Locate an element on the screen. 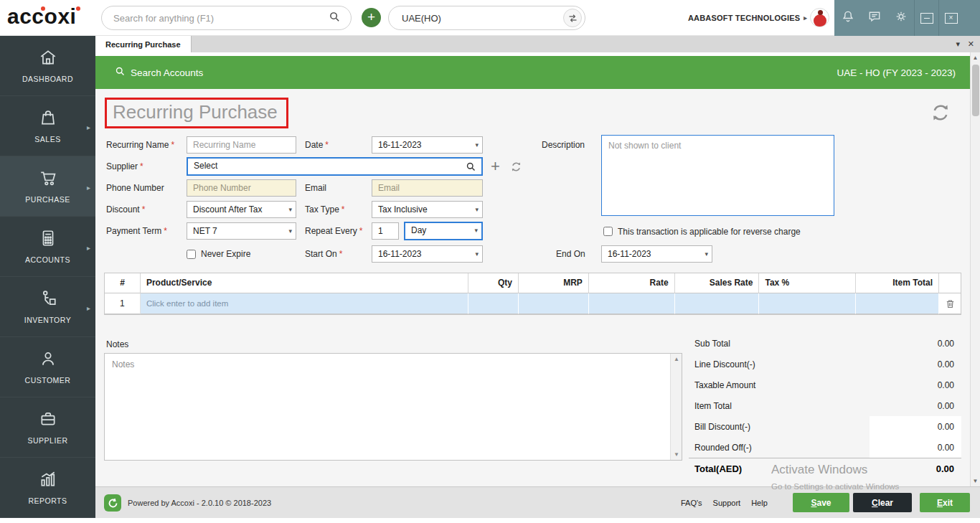  refresh-supplier-button is located at coordinates (517, 168).